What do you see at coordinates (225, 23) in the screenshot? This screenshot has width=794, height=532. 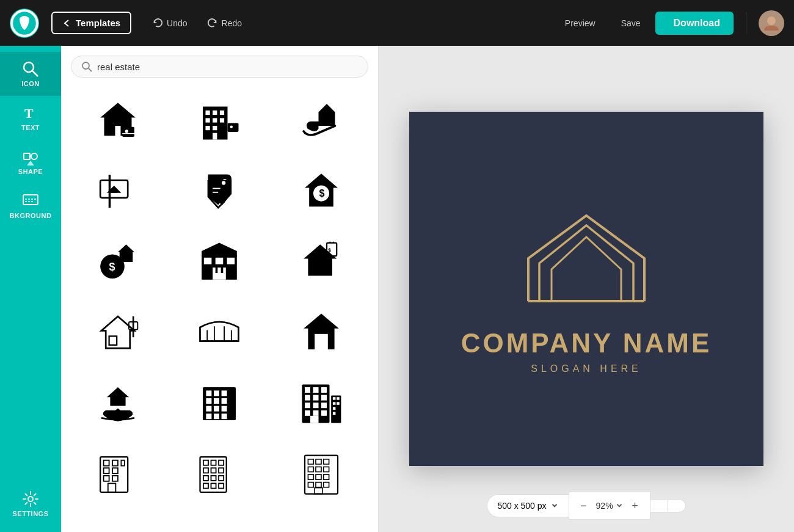 I see `redo-button: Redo` at bounding box center [225, 23].